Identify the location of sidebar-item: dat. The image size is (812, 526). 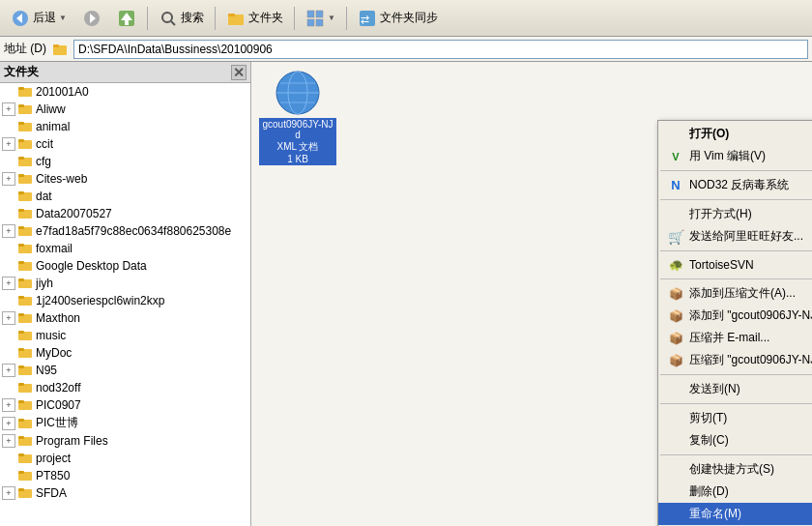
(126, 196).